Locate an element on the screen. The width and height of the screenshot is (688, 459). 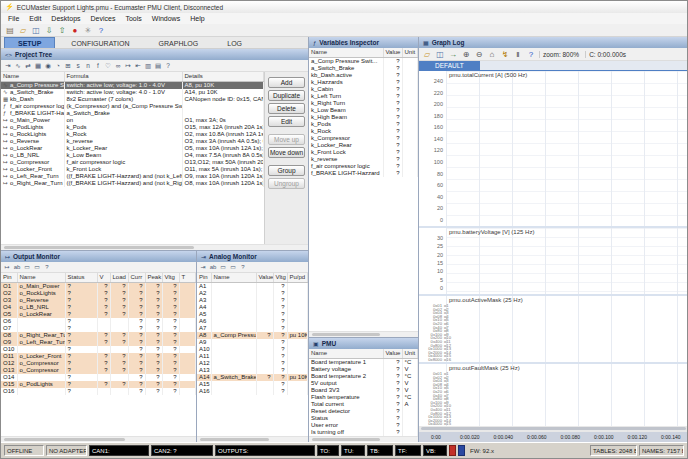
table-row: ↦o_Main_PoweronO1, max 3A; 0s is located at coordinates (132, 120).